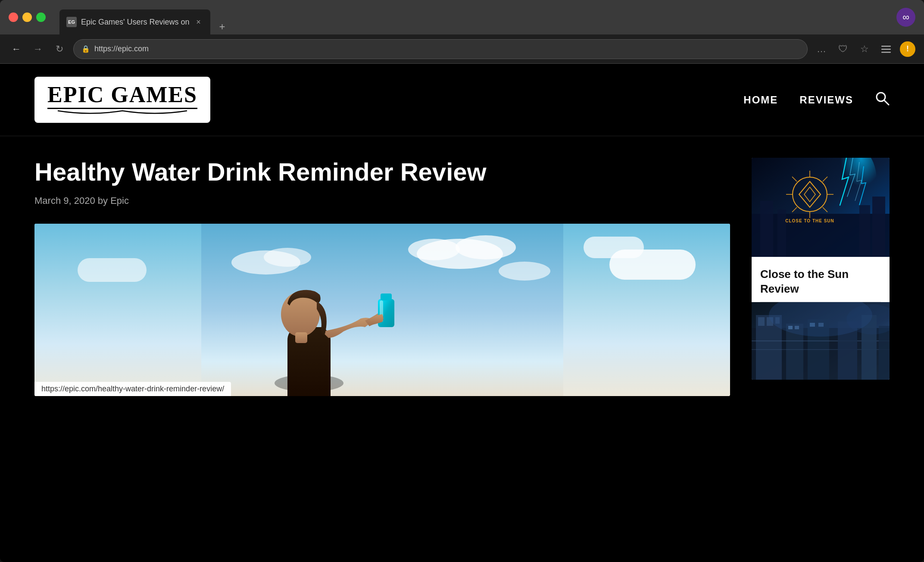 This screenshot has height=562, width=924. What do you see at coordinates (827, 100) in the screenshot?
I see `nav-reviews-link: REVIEWS` at bounding box center [827, 100].